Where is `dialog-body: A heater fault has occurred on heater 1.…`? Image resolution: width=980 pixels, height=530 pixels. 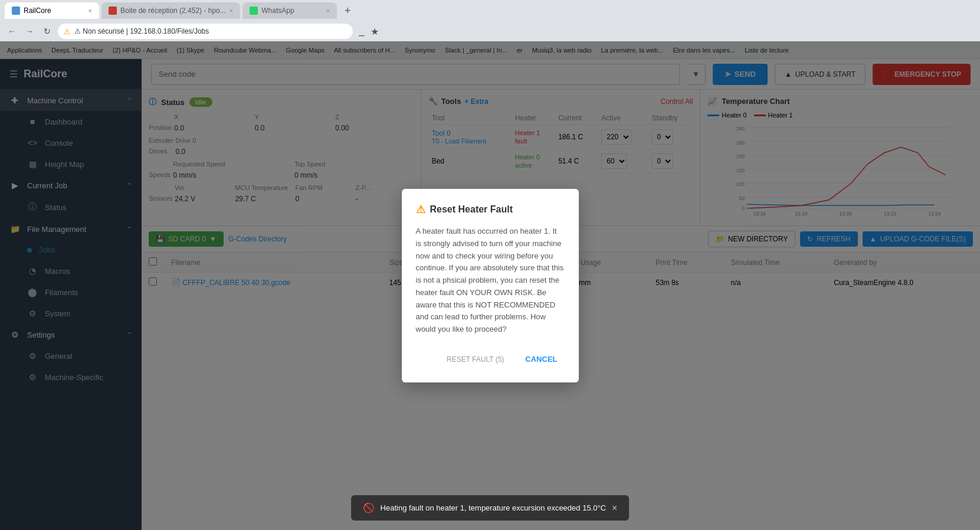
dialog-body: A heater fault has occurred on heater 1.… is located at coordinates (490, 281).